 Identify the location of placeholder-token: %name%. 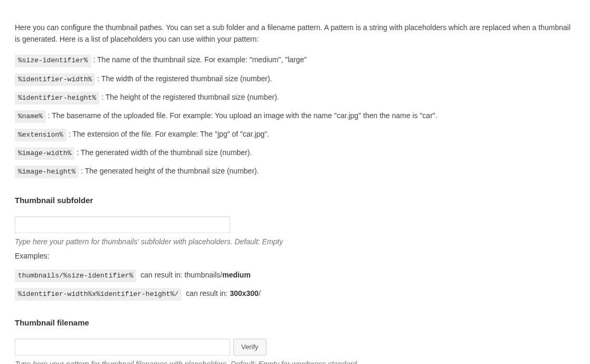
(31, 117).